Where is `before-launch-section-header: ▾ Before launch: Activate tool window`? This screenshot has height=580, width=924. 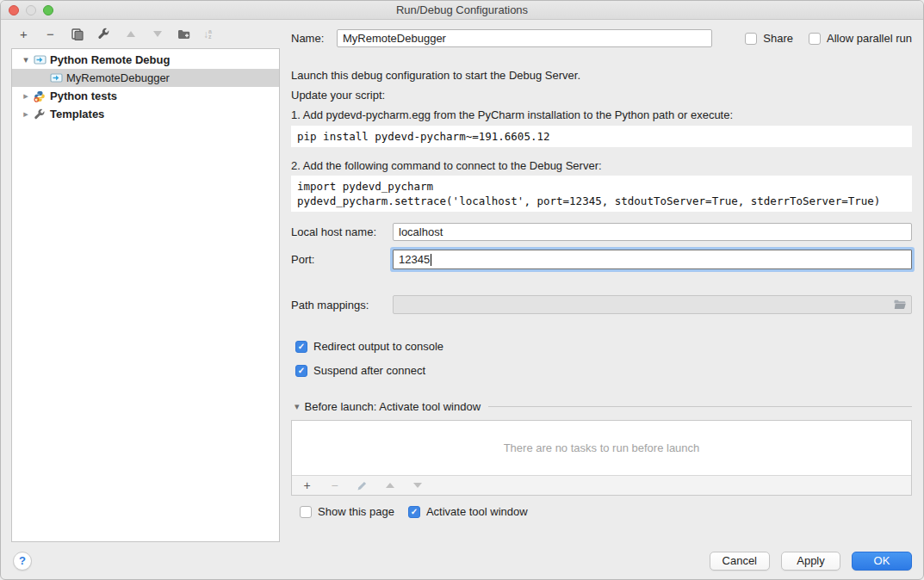 before-launch-section-header: ▾ Before launch: Activate tool window is located at coordinates (601, 406).